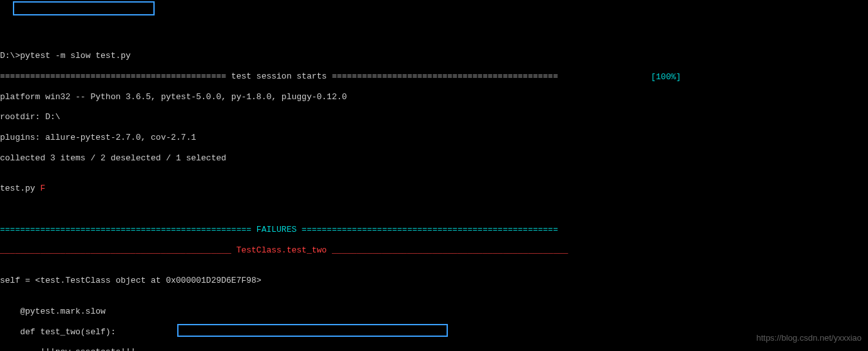  I want to click on code-def: def test_two(self):, so click(434, 332).